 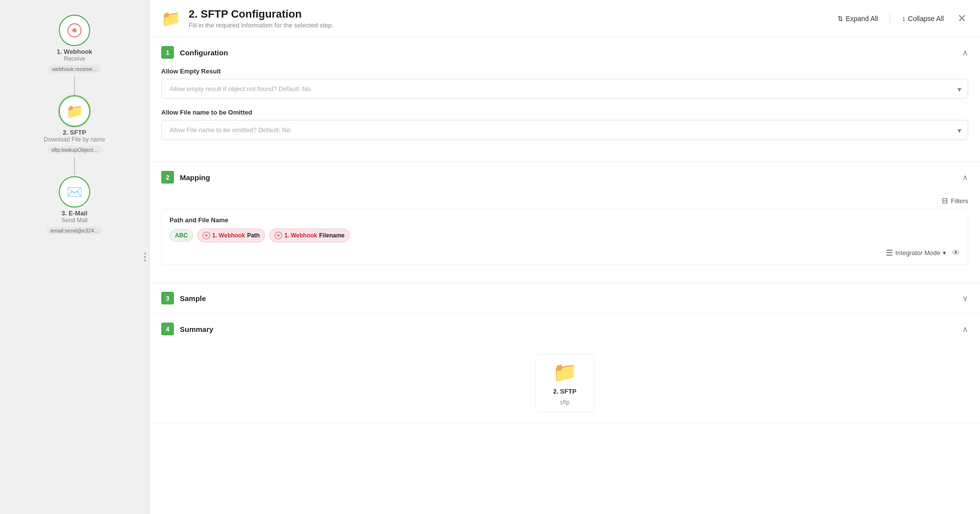 What do you see at coordinates (564, 71) in the screenshot?
I see `allow-empty-result-label: Allow Empty Result` at bounding box center [564, 71].